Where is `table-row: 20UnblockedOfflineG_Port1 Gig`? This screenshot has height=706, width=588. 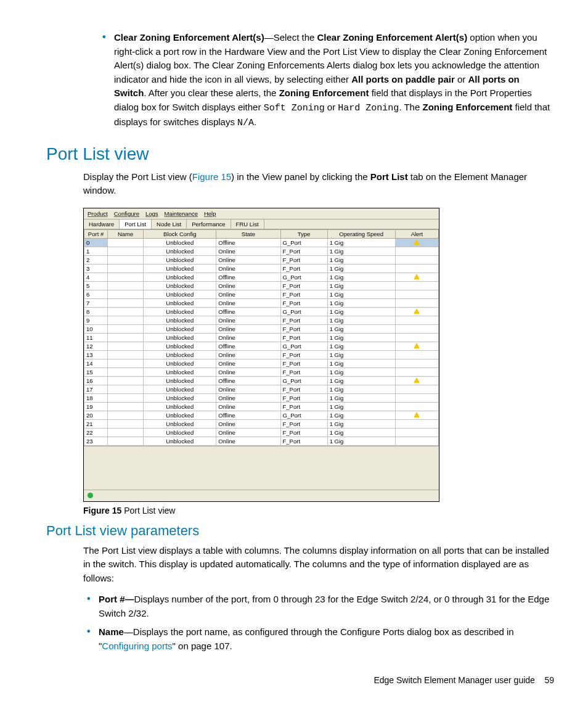 table-row: 20UnblockedOfflineG_Port1 Gig is located at coordinates (261, 415).